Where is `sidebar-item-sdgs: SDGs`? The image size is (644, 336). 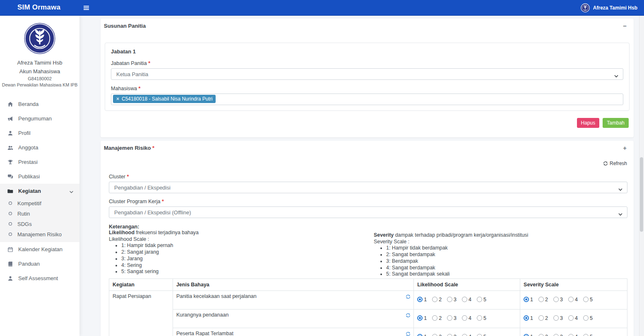 sidebar-item-sdgs: SDGs is located at coordinates (40, 224).